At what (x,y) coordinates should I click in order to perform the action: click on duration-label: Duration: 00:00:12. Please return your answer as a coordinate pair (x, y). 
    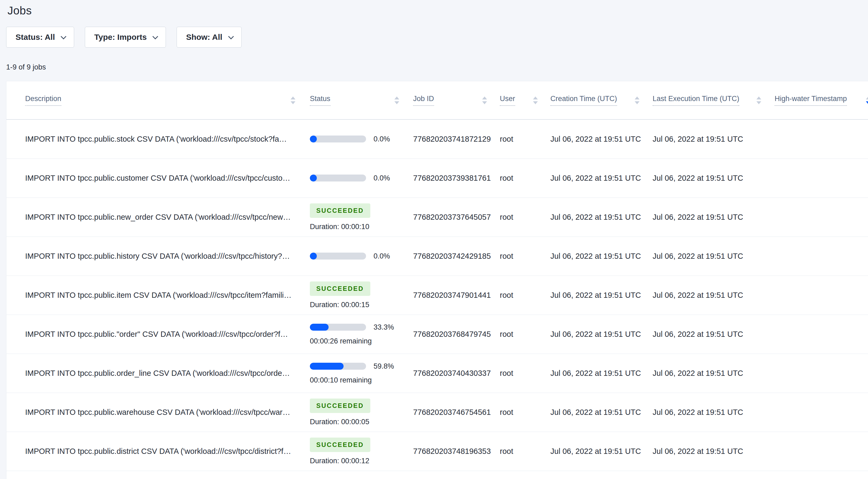
    Looking at the image, I should click on (354, 461).